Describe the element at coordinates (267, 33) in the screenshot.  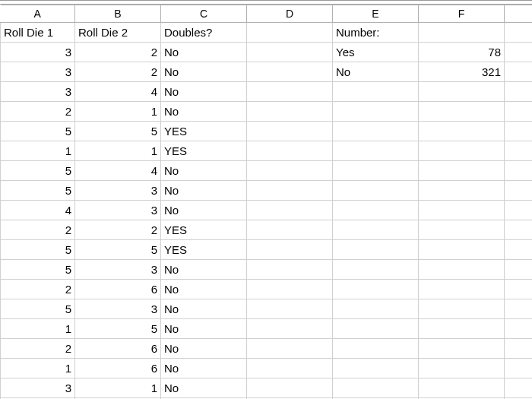
I see `table-row: Roll Die 1 Roll Die 2 Doubles? Number:` at that location.